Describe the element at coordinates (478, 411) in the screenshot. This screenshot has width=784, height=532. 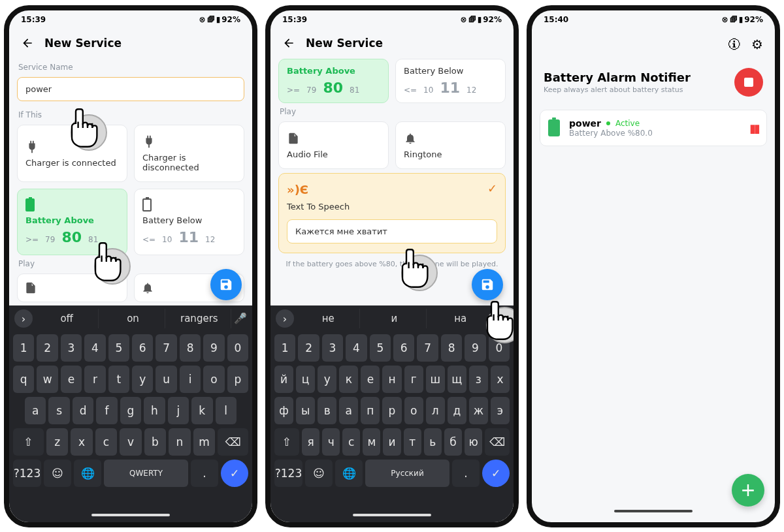
I see `key-ж: ж` at that location.